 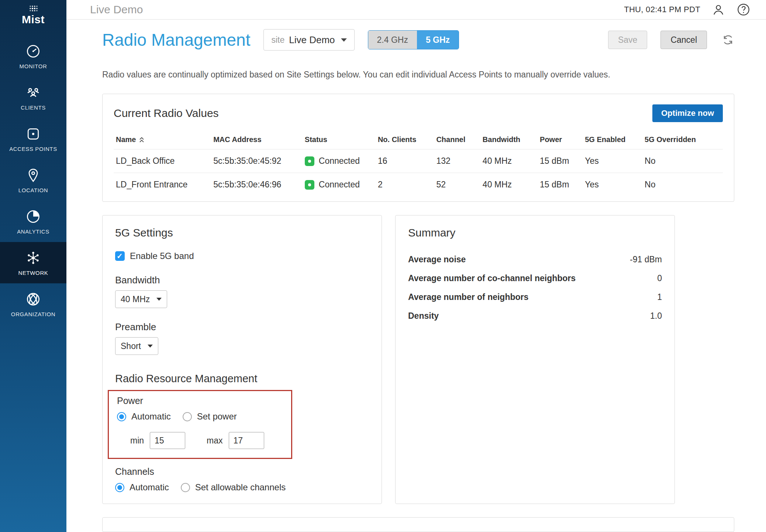 I want to click on enable-5g-checkbox-row: Enable 5G band, so click(x=242, y=256).